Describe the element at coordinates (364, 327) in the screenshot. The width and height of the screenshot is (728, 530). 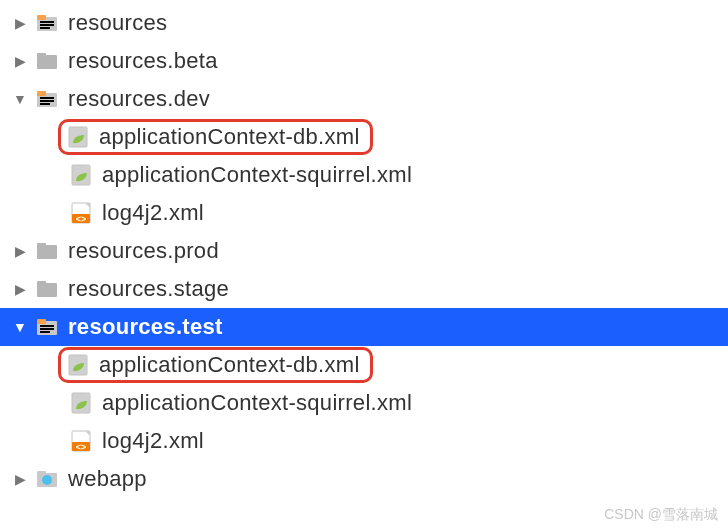
I see `tree-item-resources-test: ▼ resources.test` at that location.